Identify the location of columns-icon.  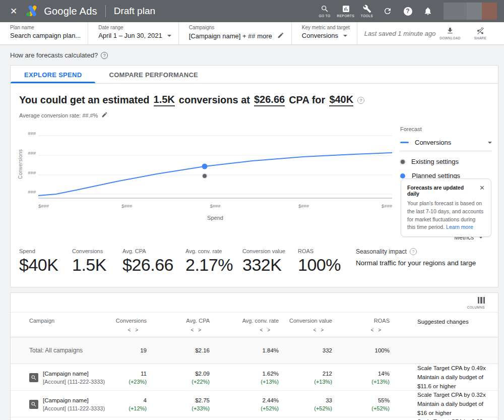
(482, 301).